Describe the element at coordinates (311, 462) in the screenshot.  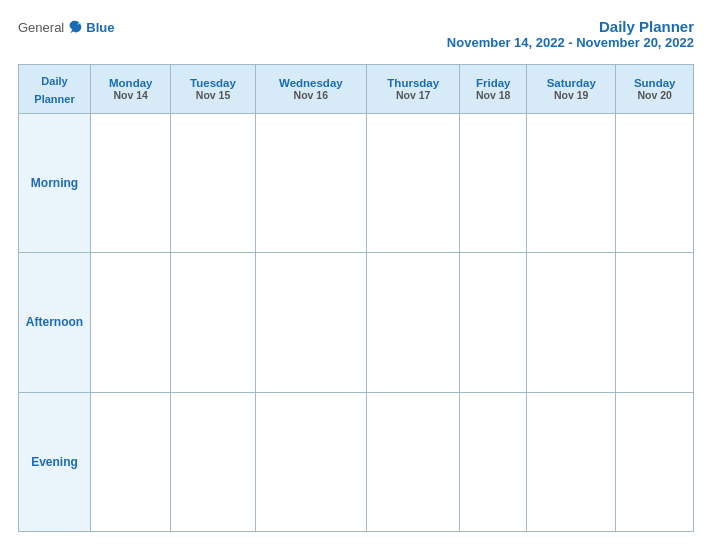
I see `evening-wednesday` at that location.